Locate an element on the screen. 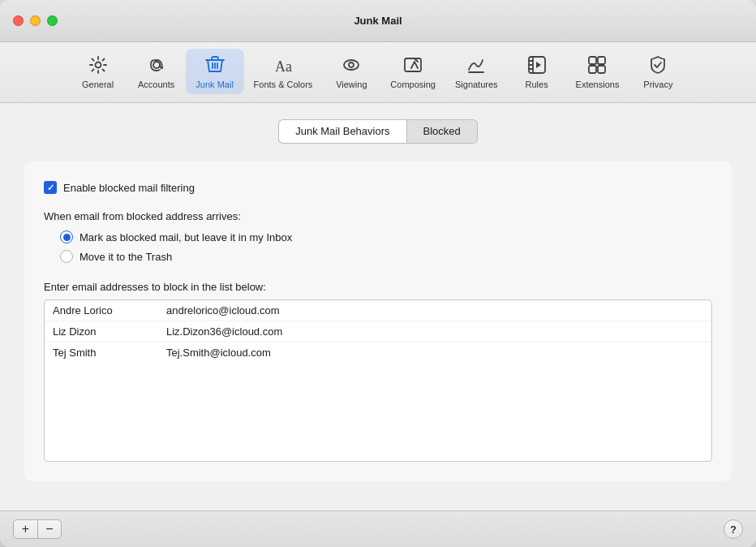 Image resolution: width=756 pixels, height=547 pixels. list-item: Liz Dizon Liz.Dizon36@icloud.com is located at coordinates (378, 332).